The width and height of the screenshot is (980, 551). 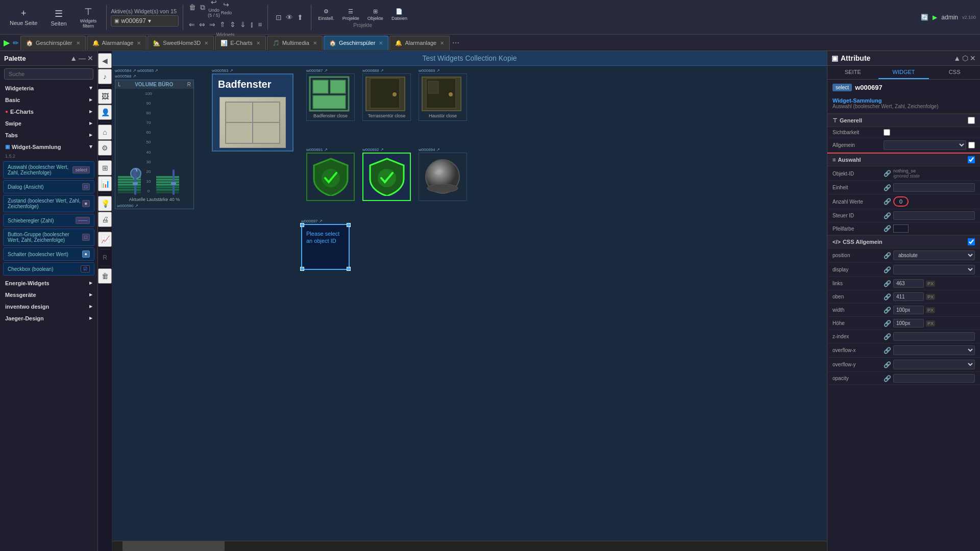 I want to click on projekte-button: ☰ Projekte, so click(x=351, y=14).